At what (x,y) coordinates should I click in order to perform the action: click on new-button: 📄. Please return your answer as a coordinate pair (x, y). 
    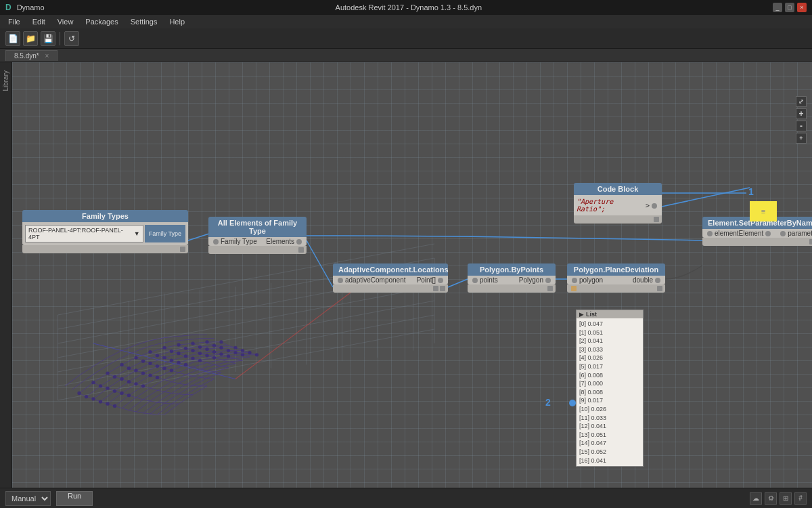
    Looking at the image, I should click on (13, 39).